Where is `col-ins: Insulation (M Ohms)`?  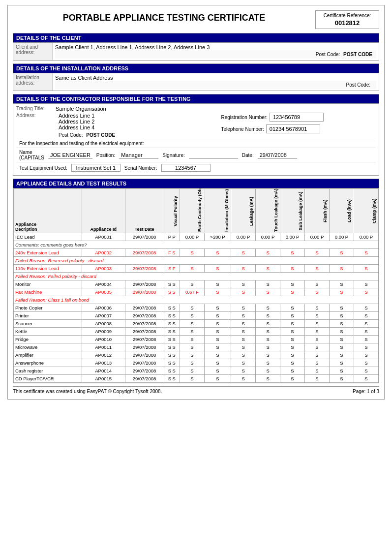 col-ins: Insulation (M Ohms) is located at coordinates (217, 211).